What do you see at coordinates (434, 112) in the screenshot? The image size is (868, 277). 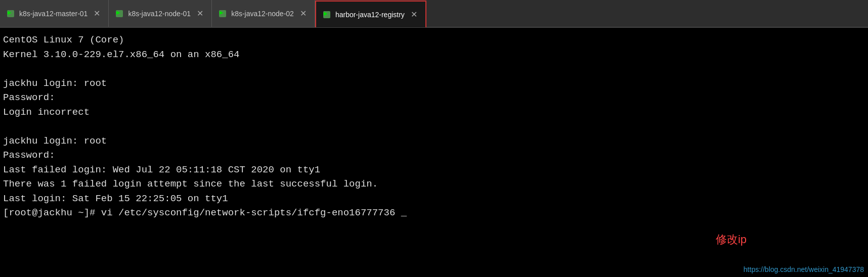 I see `terminal-line: Login incorrect` at bounding box center [434, 112].